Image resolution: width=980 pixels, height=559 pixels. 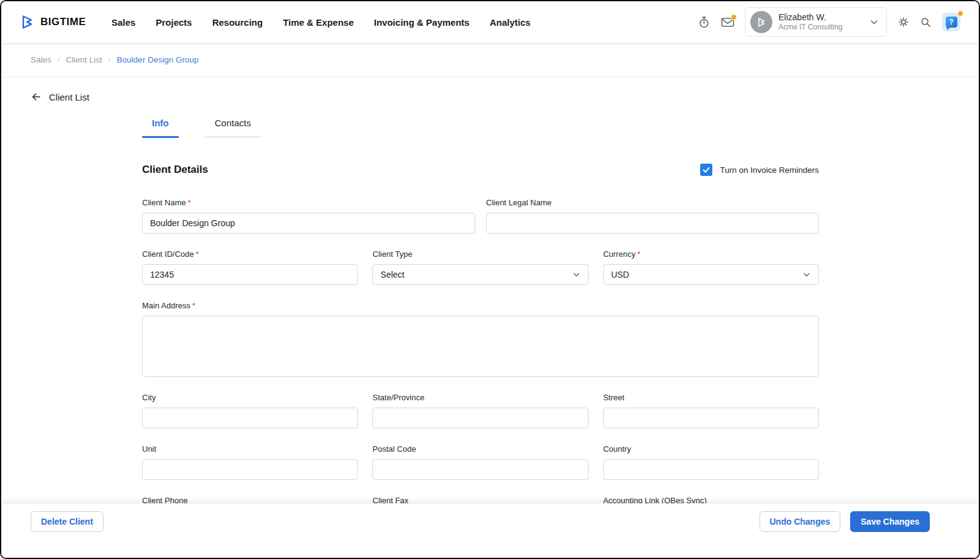 I want to click on client-type-select: Select, so click(x=480, y=275).